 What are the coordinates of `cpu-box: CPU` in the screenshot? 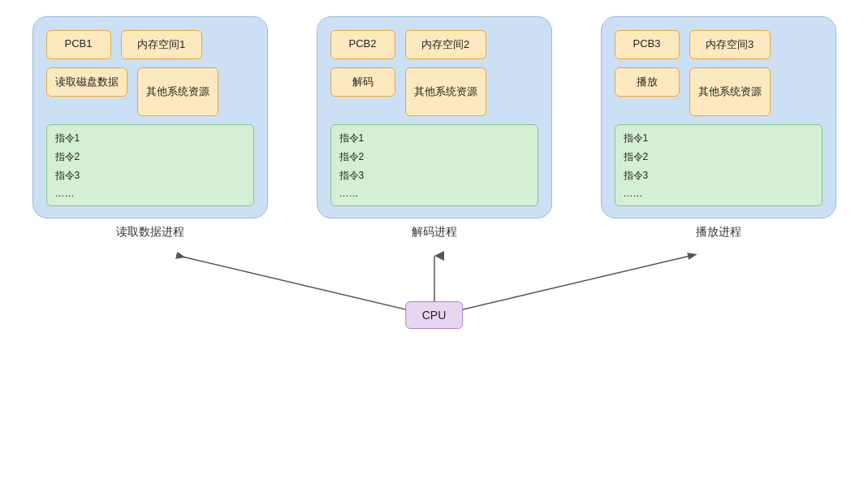 It's located at (434, 315).